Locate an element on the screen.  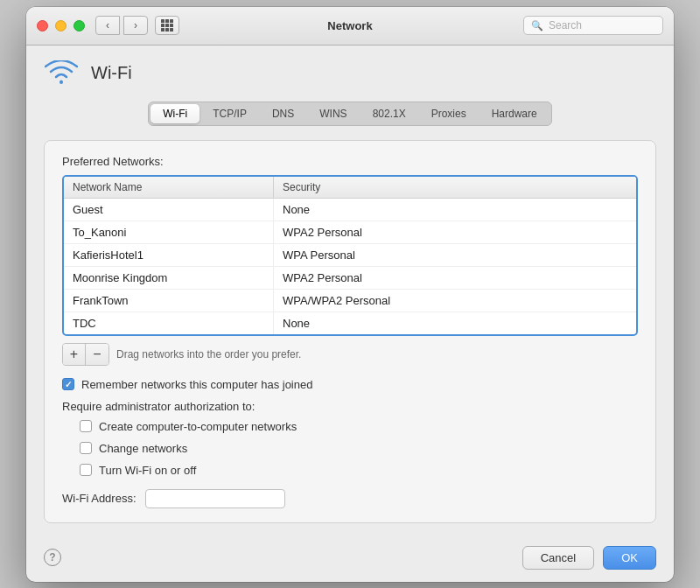
sub-checkboxes: Create computer-to-computer networks Cha… is located at coordinates (359, 448).